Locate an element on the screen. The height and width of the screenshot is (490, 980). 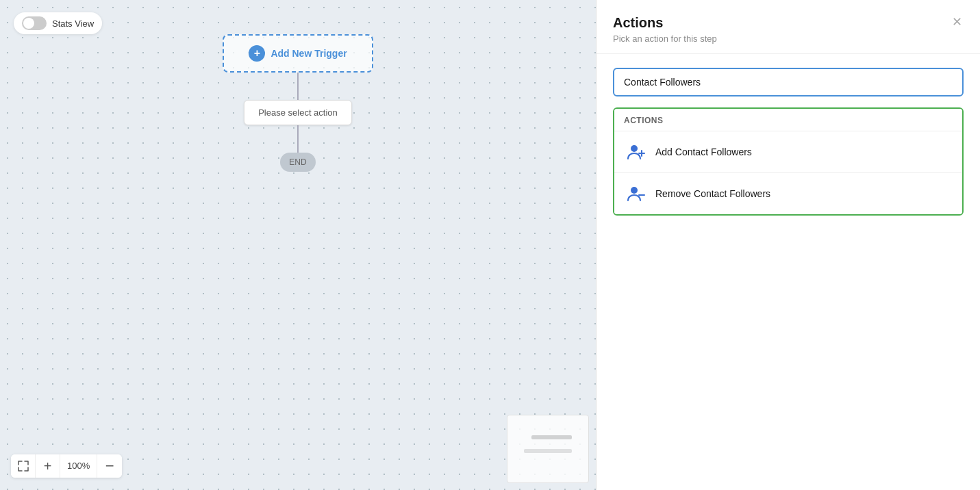
zoom-in-button: + is located at coordinates (48, 466).